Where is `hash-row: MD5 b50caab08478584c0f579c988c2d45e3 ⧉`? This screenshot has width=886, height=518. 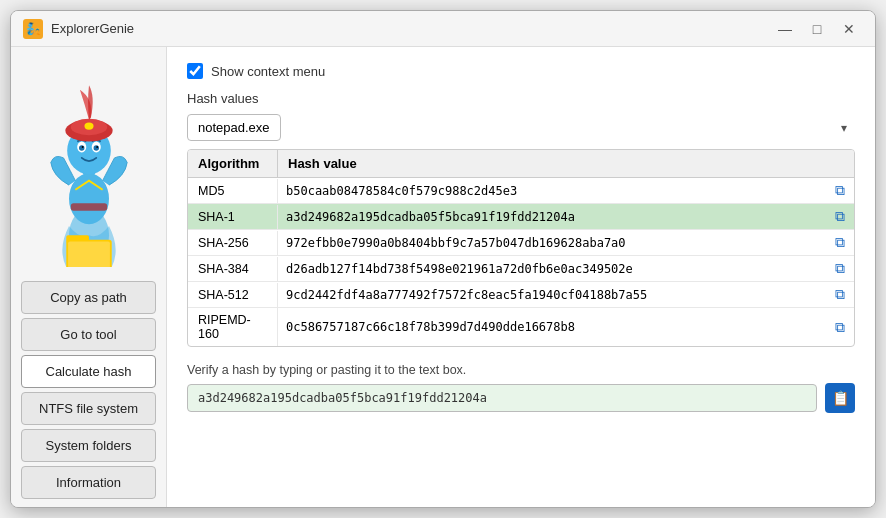
hash-row: MD5 b50caab08478584c0f579c988c2d45e3 ⧉ is located at coordinates (521, 191).